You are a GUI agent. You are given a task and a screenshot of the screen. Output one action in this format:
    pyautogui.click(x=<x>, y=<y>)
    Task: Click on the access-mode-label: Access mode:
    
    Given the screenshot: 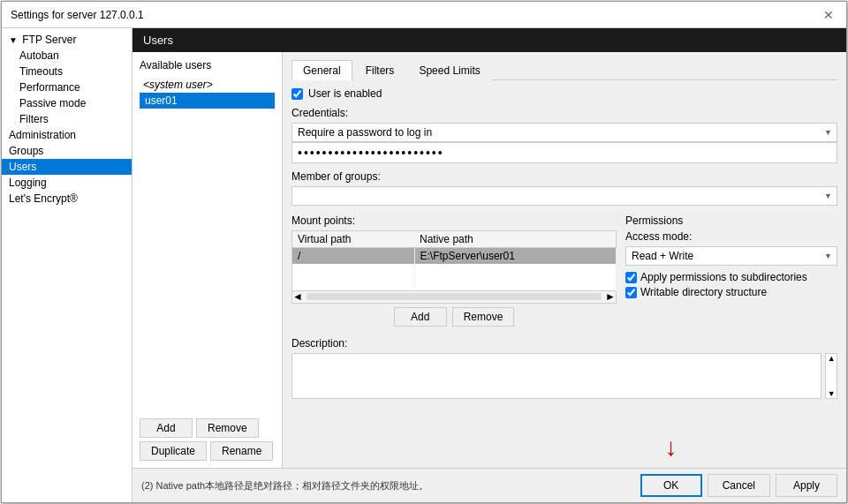 What is the action you would take?
    pyautogui.click(x=731, y=237)
    